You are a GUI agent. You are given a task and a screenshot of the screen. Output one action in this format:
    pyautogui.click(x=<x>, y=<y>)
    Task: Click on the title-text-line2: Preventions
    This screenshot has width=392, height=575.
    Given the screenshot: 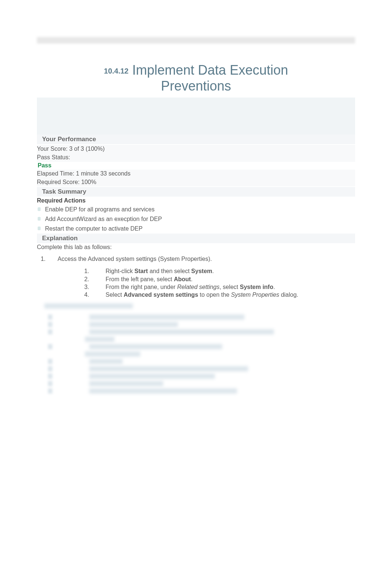 What is the action you would take?
    pyautogui.click(x=196, y=86)
    